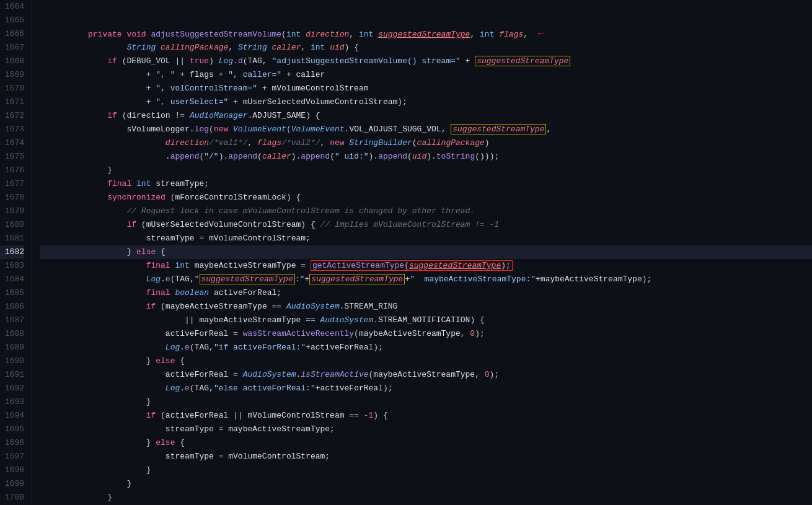 The width and height of the screenshot is (812, 505). What do you see at coordinates (12, 116) in the screenshot?
I see `line-num-1672: 1672` at bounding box center [12, 116].